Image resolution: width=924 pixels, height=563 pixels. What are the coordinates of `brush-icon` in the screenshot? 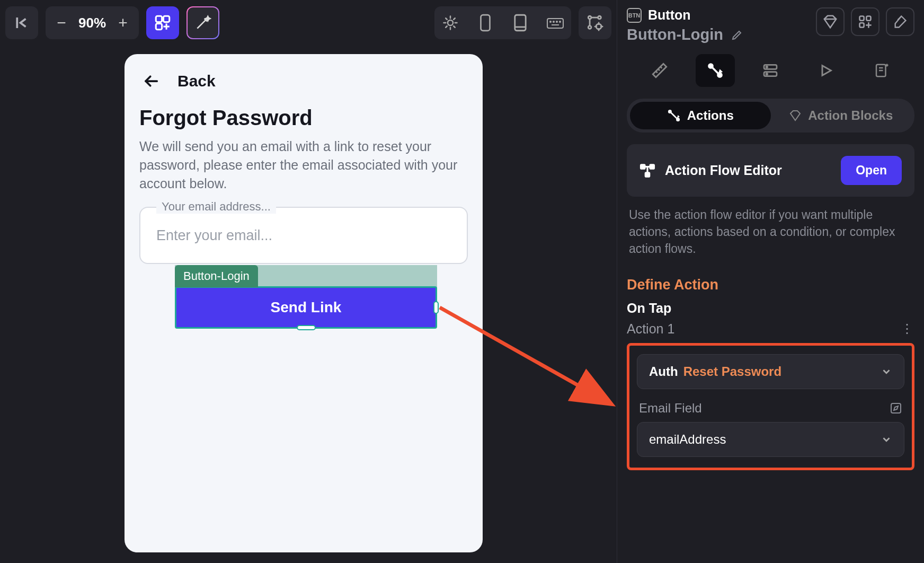 It's located at (900, 22).